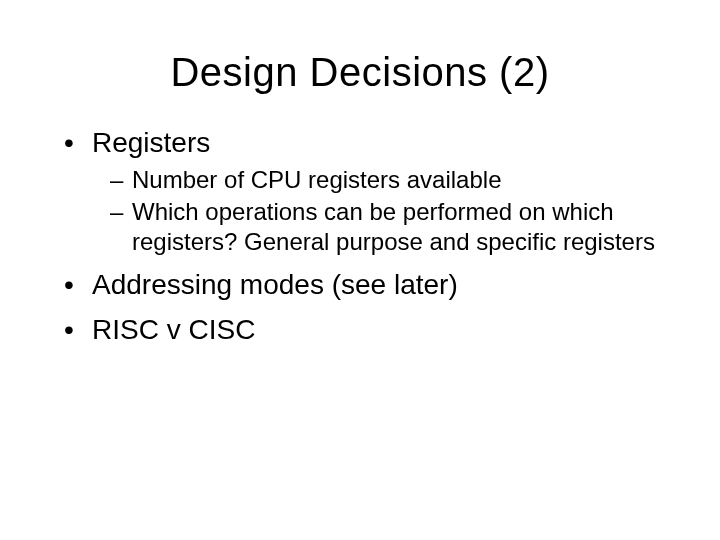 The image size is (720, 540). What do you see at coordinates (360, 211) in the screenshot?
I see `sub-bullet-list: Number of CPU registers available Which …` at bounding box center [360, 211].